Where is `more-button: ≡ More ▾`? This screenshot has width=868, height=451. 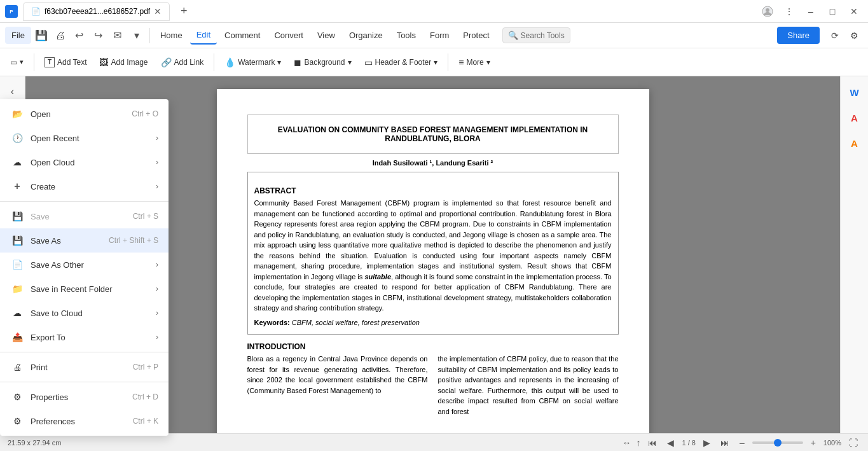
more-button: ≡ More ▾ is located at coordinates (474, 62).